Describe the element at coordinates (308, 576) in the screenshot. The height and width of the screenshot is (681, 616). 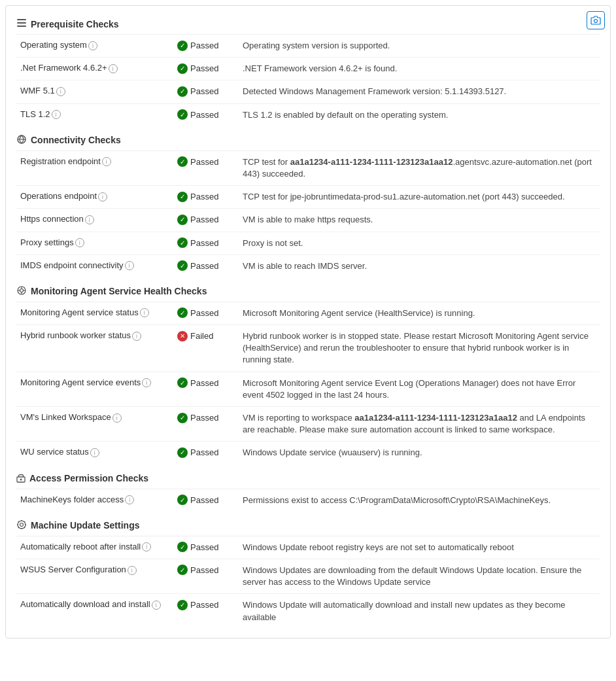
I see `table-row: WSUS Server Configurationi✓PassedWindows…` at that location.